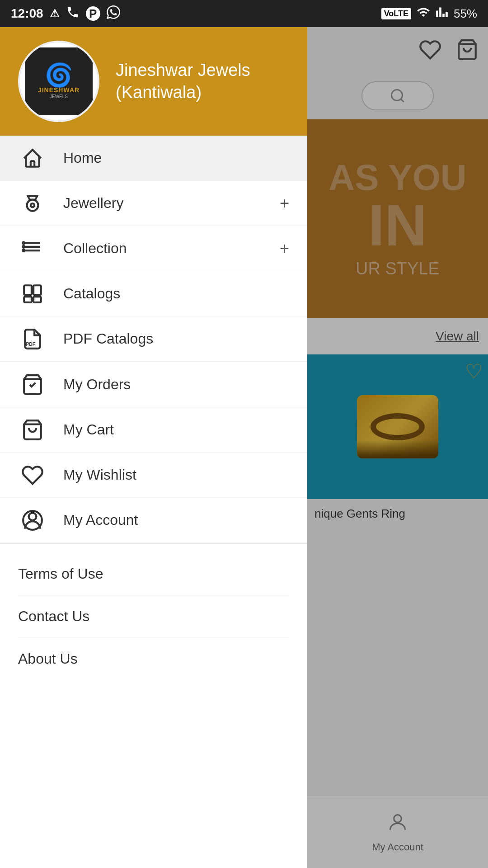 The height and width of the screenshot is (868, 488). Describe the element at coordinates (396, 14) in the screenshot. I see `volte-badge: VoLTE` at that location.